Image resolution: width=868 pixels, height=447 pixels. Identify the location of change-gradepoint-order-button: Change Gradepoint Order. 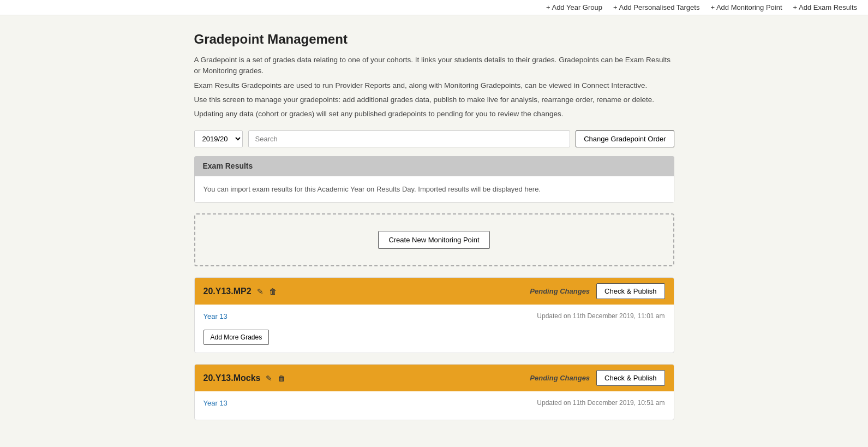
(625, 139).